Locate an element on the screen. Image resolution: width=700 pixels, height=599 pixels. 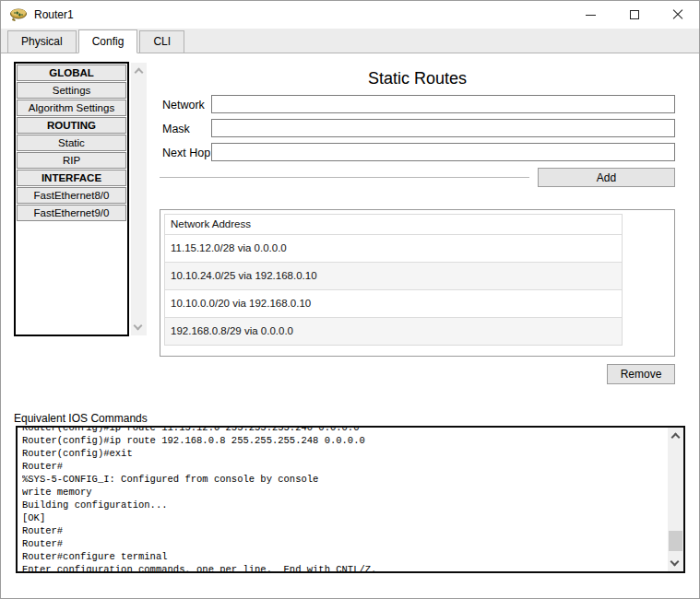
mask-input is located at coordinates (443, 128).